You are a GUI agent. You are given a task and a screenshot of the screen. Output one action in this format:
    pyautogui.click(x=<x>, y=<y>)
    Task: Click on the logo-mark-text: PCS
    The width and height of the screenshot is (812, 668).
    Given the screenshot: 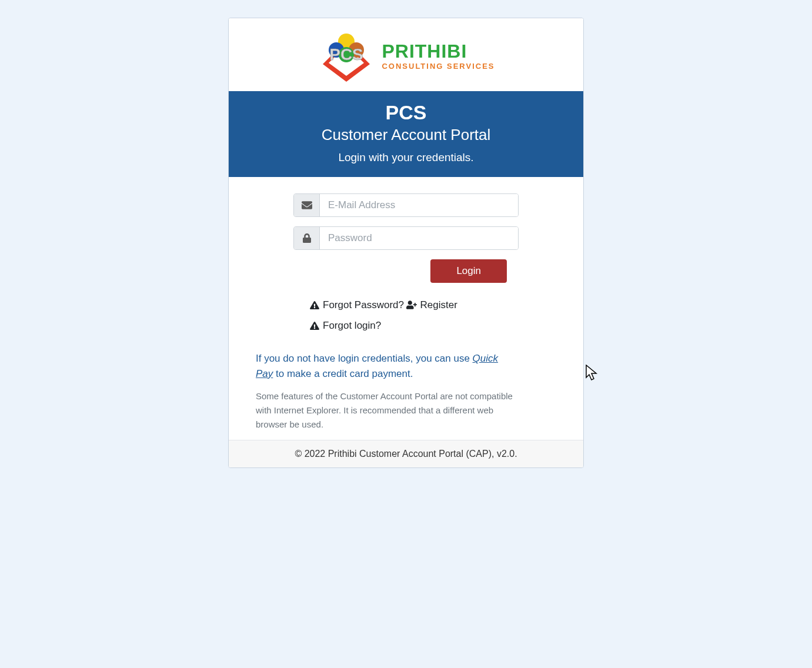 What is the action you would take?
    pyautogui.click(x=347, y=54)
    